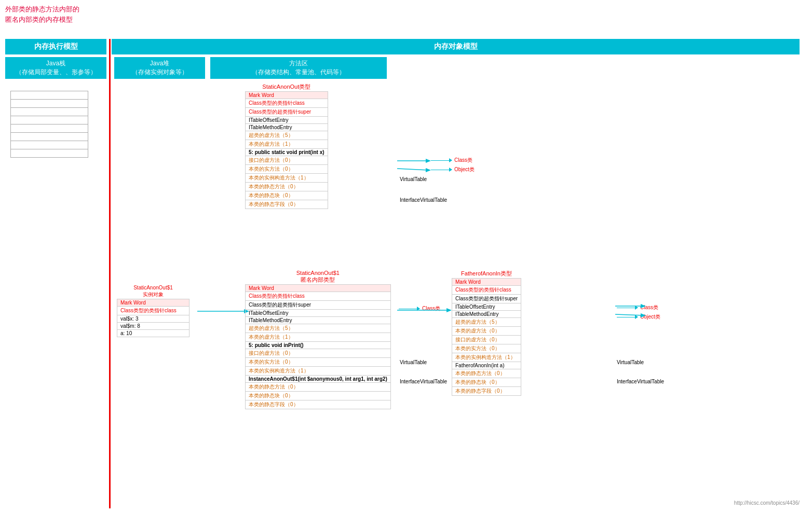 The image size is (812, 512). What do you see at coordinates (456, 47) in the screenshot?
I see `object-model-header: 内存对象模型` at bounding box center [456, 47].